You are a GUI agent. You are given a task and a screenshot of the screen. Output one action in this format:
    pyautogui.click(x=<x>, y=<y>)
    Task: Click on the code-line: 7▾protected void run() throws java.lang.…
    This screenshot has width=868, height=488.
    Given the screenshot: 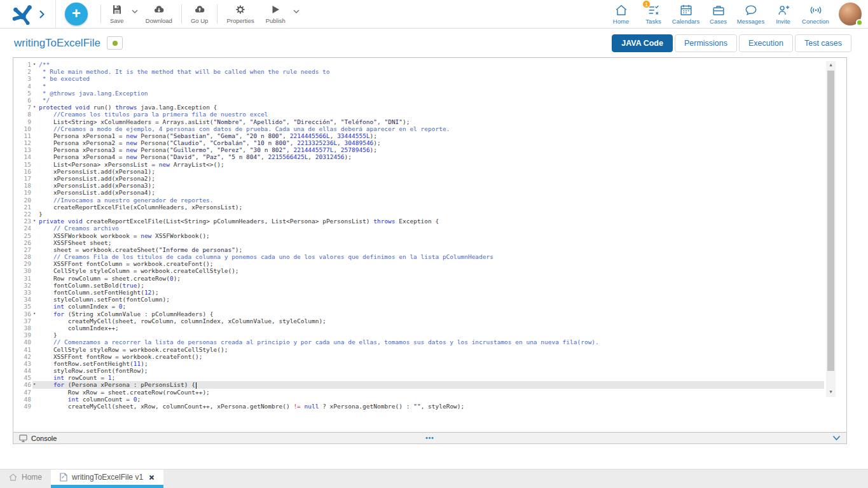 What is the action you would take?
    pyautogui.click(x=430, y=107)
    